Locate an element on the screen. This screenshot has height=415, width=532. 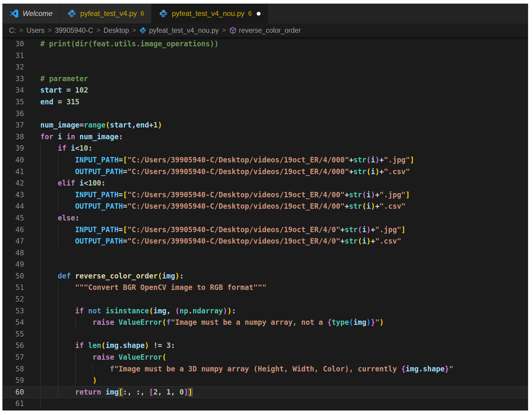
code-line-46: 46 INPUT_PATH=["C:/Users/39905940-C/Desk… is located at coordinates (265, 230).